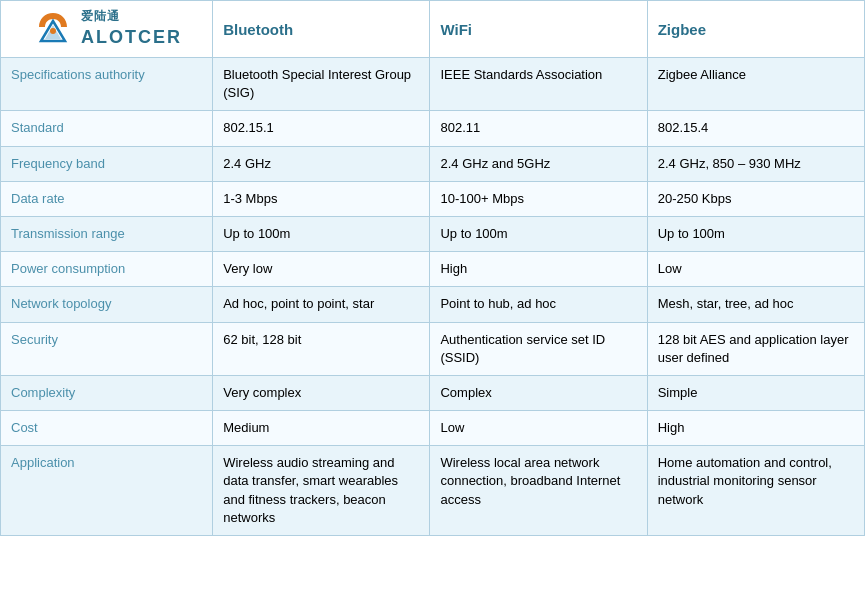 The image size is (865, 602). I want to click on row-wifi: Complex, so click(538, 392).